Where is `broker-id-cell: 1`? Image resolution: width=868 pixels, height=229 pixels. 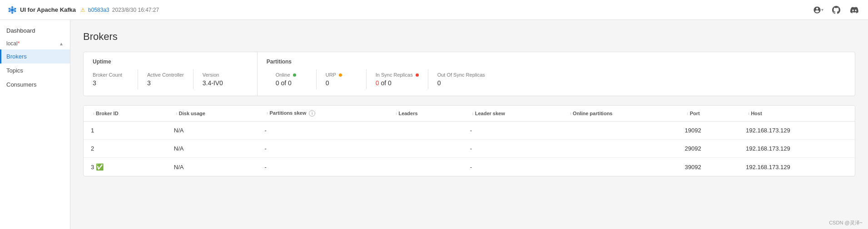 broker-id-cell: 1 is located at coordinates (125, 131).